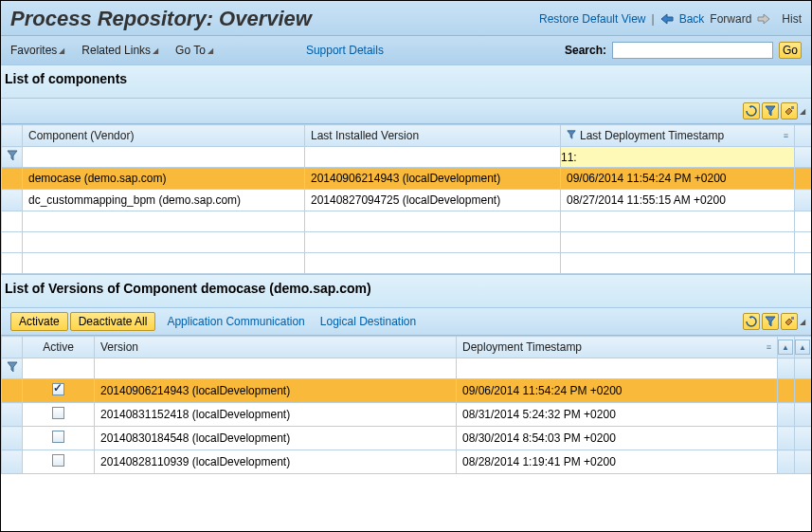  I want to click on go-to-menu: Go To ◢, so click(194, 50).